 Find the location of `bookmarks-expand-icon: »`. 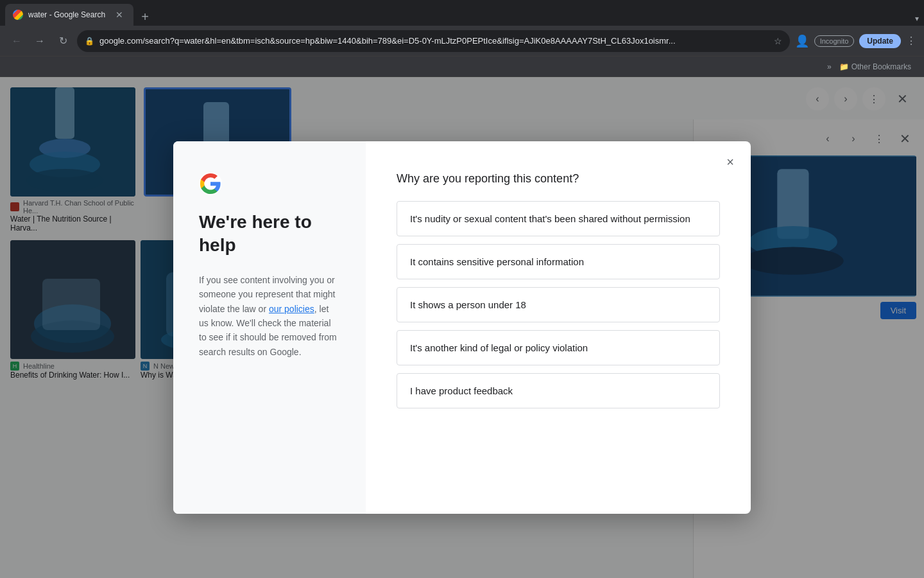

bookmarks-expand-icon: » is located at coordinates (829, 67).